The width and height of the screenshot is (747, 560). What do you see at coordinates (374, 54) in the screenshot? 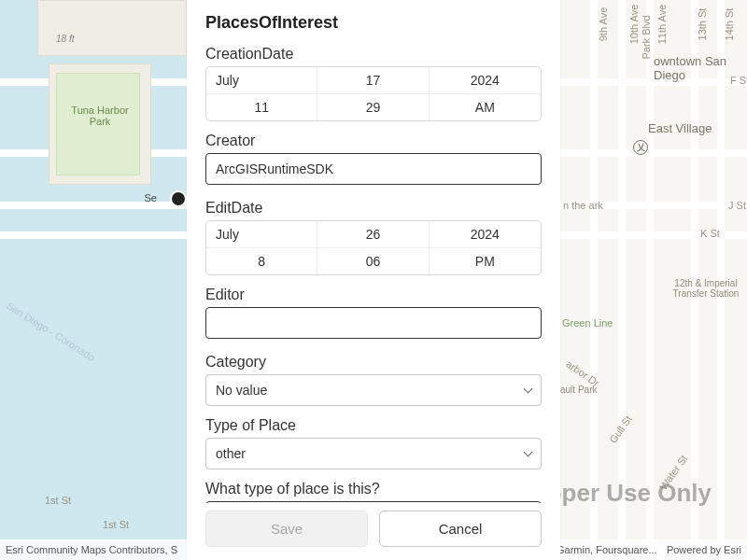
I see `creationdate-label: CreationDate` at bounding box center [374, 54].